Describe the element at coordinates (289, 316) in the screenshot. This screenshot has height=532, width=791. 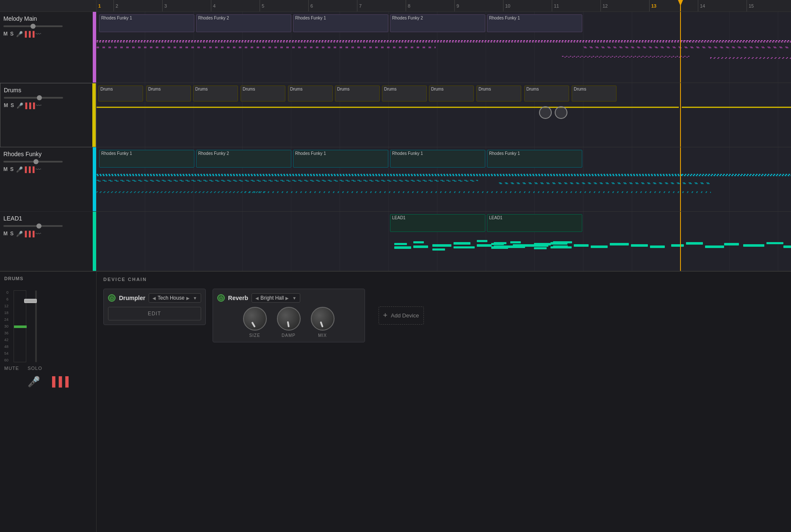
I see `device-reverb: ⏻ Reverb ◀ Bright Hall ▶ ▼` at that location.